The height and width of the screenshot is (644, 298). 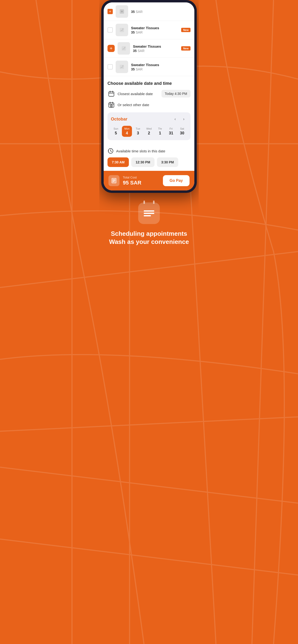 I want to click on product-list: + 35 SAR, so click(x=149, y=40).